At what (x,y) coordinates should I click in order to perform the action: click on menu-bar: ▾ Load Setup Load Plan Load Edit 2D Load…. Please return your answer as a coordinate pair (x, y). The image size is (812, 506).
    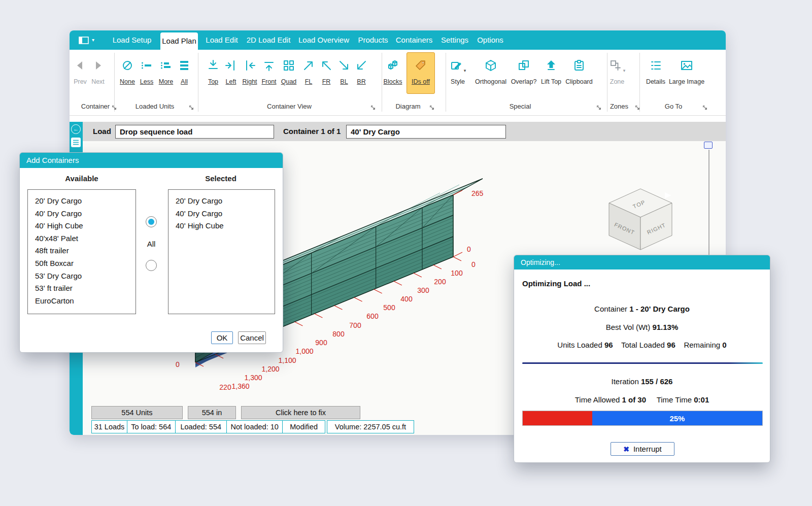
    Looking at the image, I should click on (398, 40).